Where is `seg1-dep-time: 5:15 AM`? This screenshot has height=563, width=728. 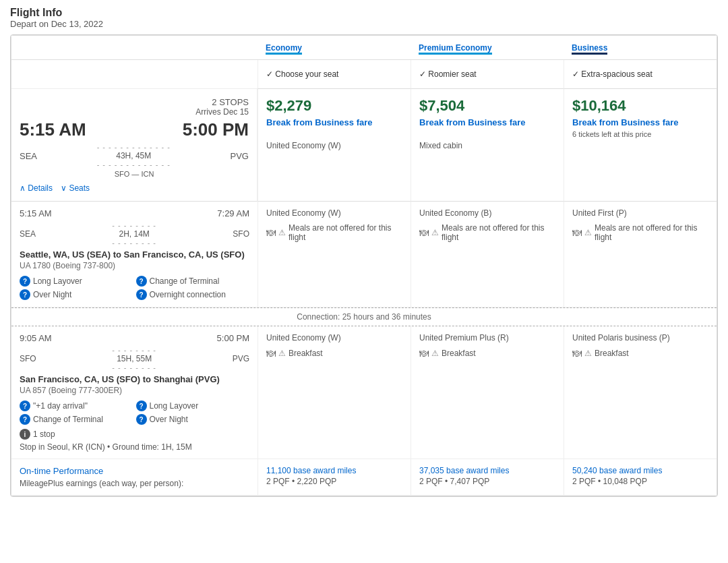 seg1-dep-time: 5:15 AM is located at coordinates (36, 213).